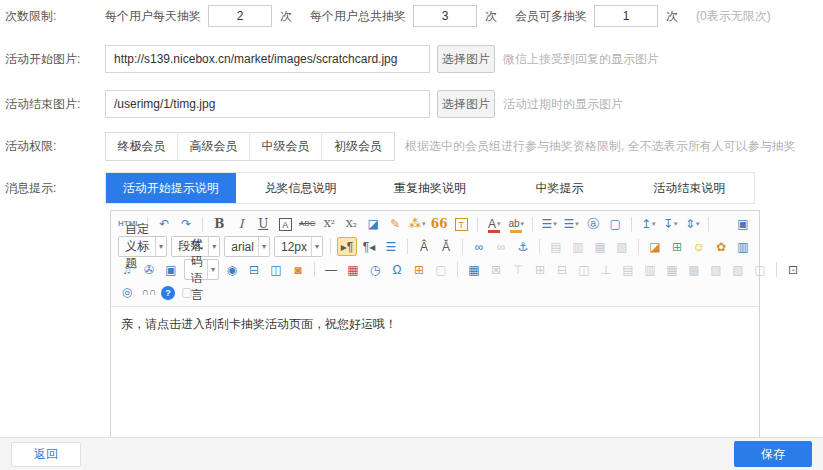 This screenshot has width=823, height=470. What do you see at coordinates (202, 270) in the screenshot?
I see `code-language-select: 代码语言▾` at bounding box center [202, 270].